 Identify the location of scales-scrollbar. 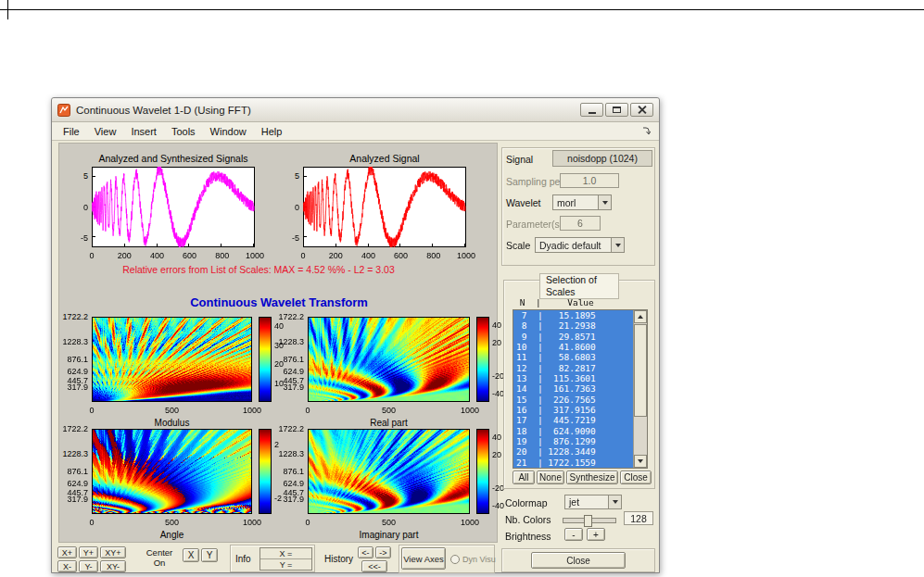
(639, 389).